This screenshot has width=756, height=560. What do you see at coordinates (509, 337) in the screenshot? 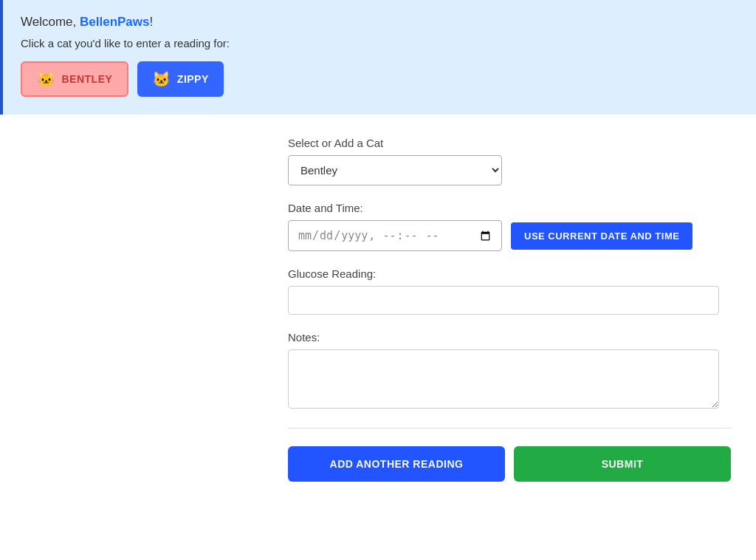
I see `notes-label: Notes:` at bounding box center [509, 337].